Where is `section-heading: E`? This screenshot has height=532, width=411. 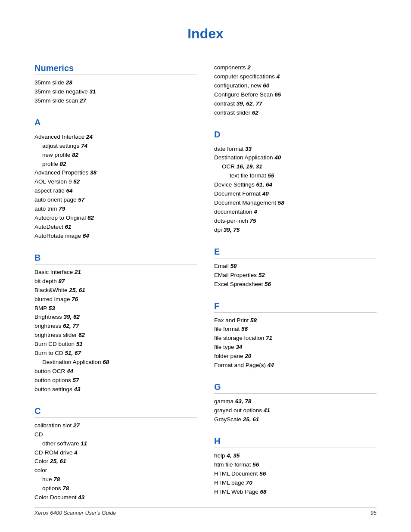
section-heading: E is located at coordinates (296, 252).